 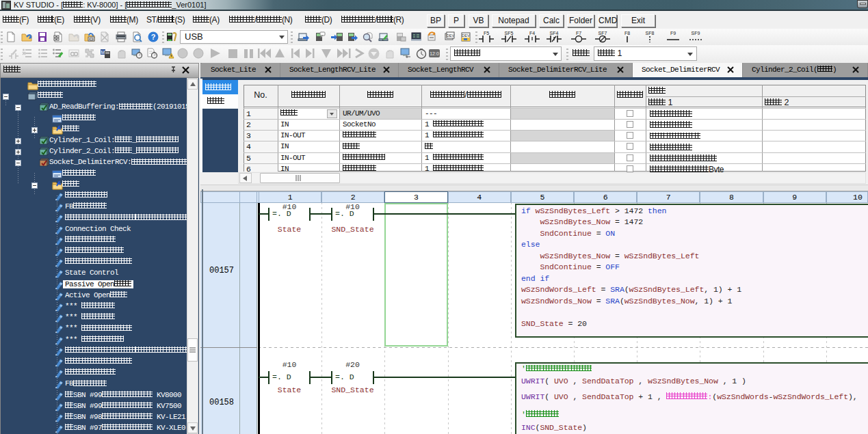 I want to click on svg-text: F4, so click(x=532, y=33).